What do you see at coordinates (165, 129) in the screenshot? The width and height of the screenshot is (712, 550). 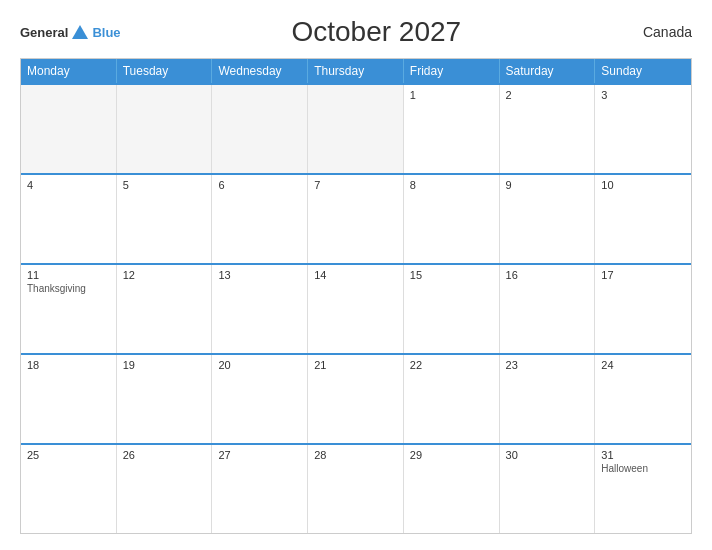 I see `calendar-cell-w1-d2` at bounding box center [165, 129].